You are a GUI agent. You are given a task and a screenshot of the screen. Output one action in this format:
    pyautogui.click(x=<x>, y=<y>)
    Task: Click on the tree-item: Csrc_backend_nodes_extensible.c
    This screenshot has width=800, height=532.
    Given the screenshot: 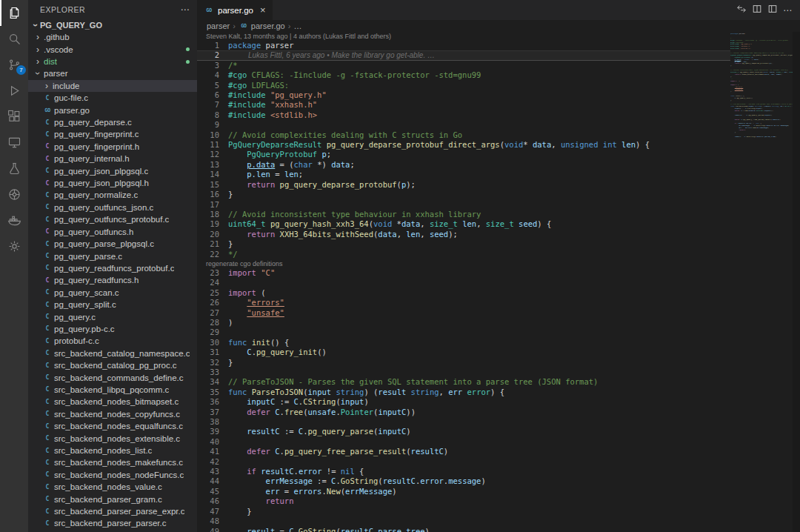 What is the action you would take?
    pyautogui.click(x=113, y=438)
    